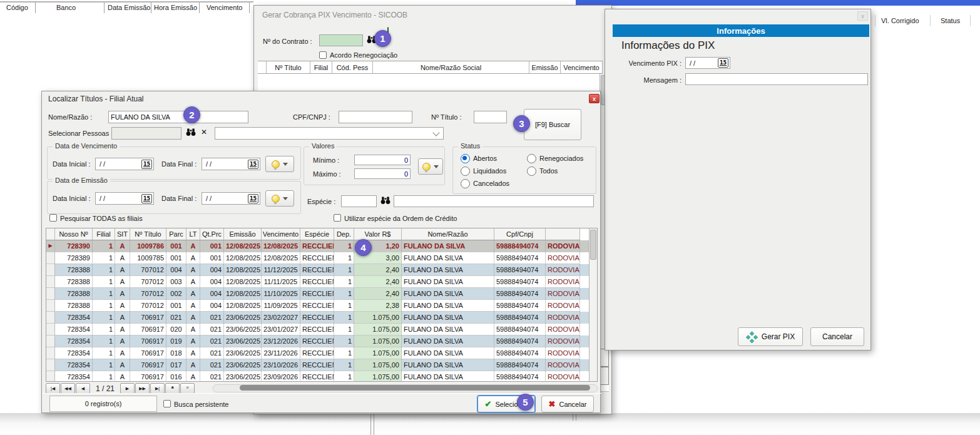 The image size is (980, 435). What do you see at coordinates (212, 234) in the screenshot?
I see `grid-col-header: Qt.Prc` at bounding box center [212, 234].